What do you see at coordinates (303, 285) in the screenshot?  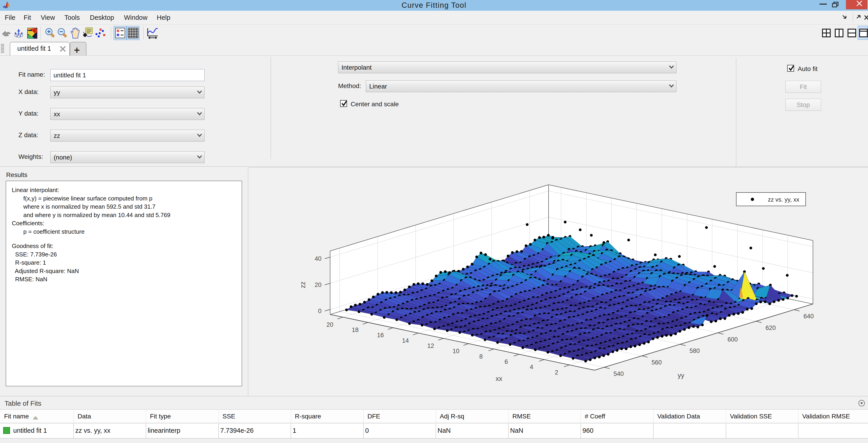 I see `svg-text: zz` at bounding box center [303, 285].